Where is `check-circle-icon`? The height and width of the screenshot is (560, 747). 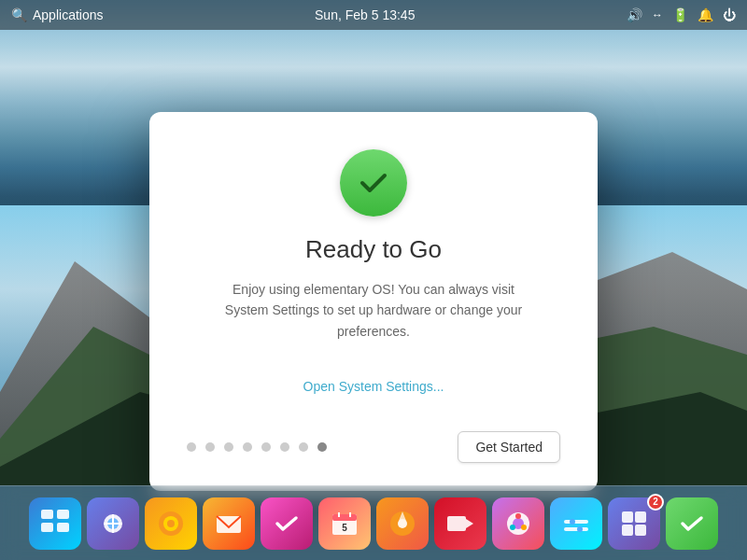 check-circle-icon is located at coordinates (374, 183).